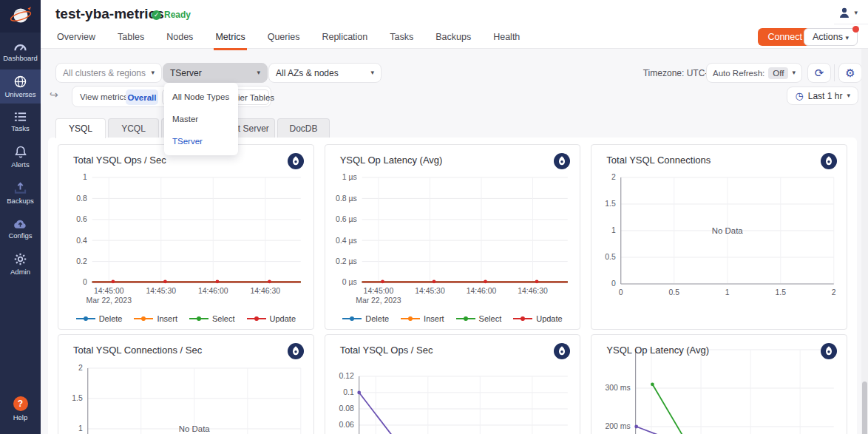 This screenshot has height=434, width=868. Describe the element at coordinates (658, 160) in the screenshot. I see `chart-title: Total YSQL Connections` at that location.